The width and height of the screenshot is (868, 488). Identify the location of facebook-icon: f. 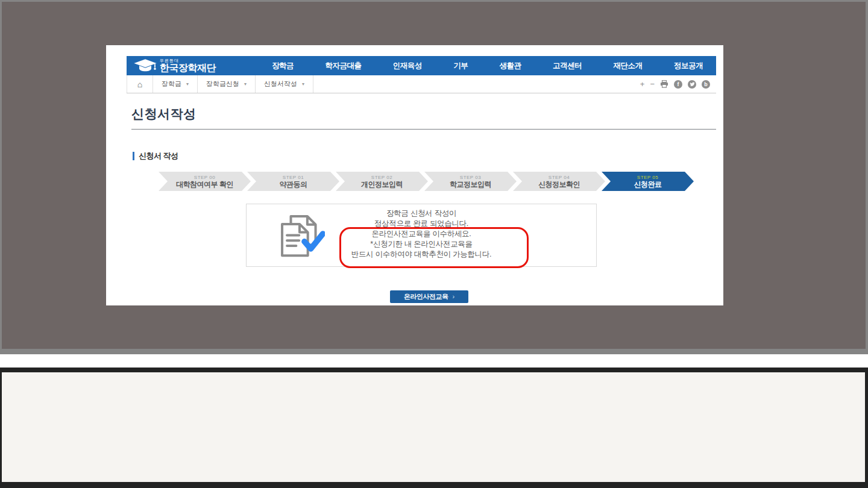
(678, 84).